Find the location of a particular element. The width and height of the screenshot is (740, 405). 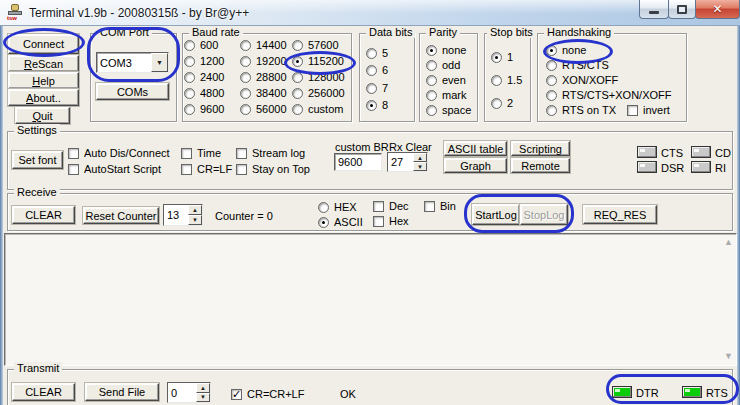

time-checkbox: Time is located at coordinates (201, 153).